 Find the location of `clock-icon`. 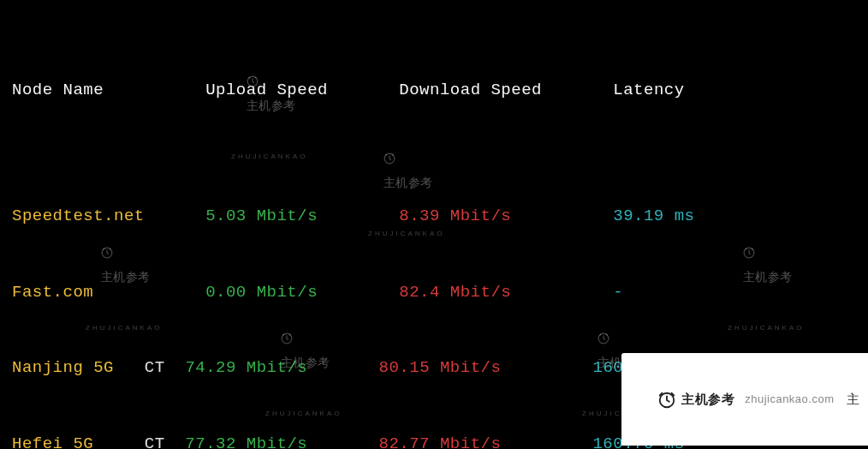

clock-icon is located at coordinates (655, 399).